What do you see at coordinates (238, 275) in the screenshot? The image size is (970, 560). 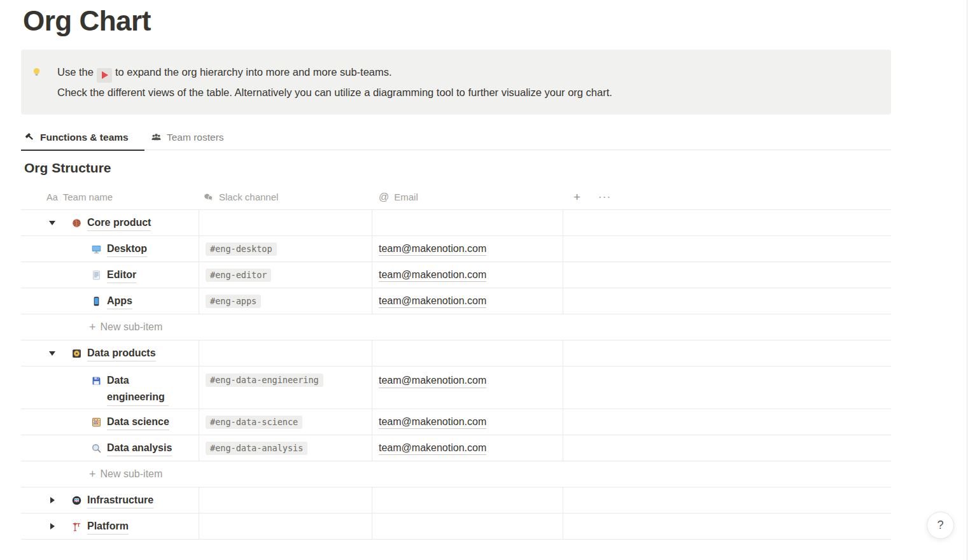 I see `slack-channel-chip: #eng-editor` at bounding box center [238, 275].